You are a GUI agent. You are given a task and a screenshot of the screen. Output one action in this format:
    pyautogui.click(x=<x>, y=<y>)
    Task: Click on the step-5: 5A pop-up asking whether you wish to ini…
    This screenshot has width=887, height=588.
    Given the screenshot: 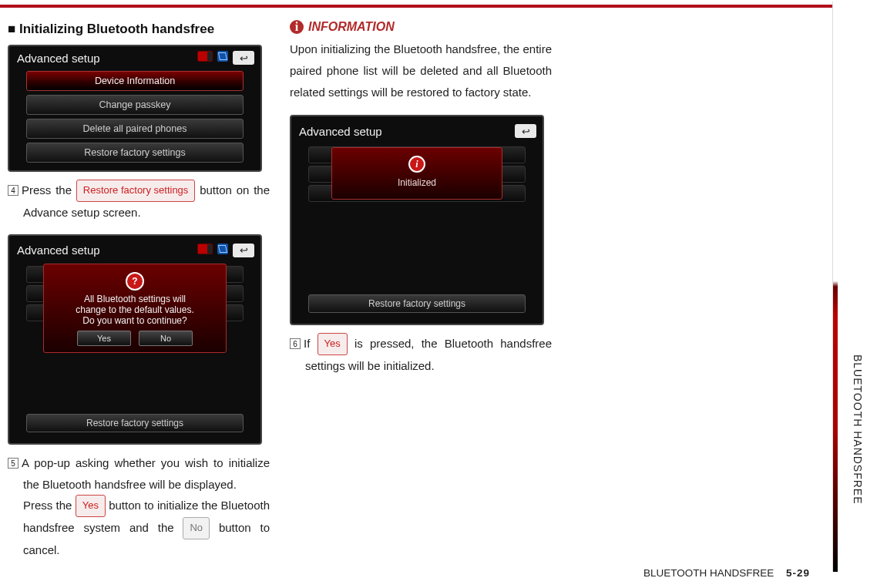 What is the action you would take?
    pyautogui.click(x=139, y=507)
    